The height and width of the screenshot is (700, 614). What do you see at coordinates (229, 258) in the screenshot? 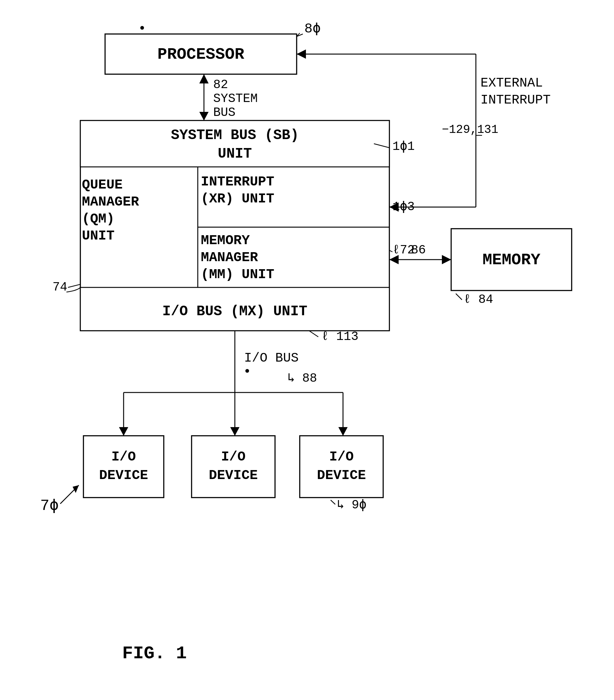
I see `mm-label-2: MANAGER` at bounding box center [229, 258].